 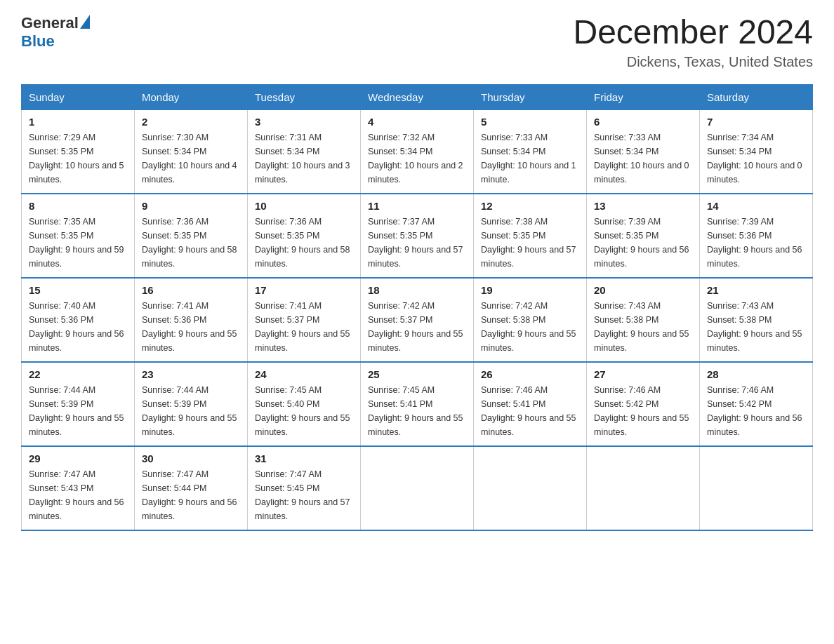 I want to click on day-info: Sunrise: 7:33 AMSunset: 5:34 PMDaylight:…, so click(x=643, y=159).